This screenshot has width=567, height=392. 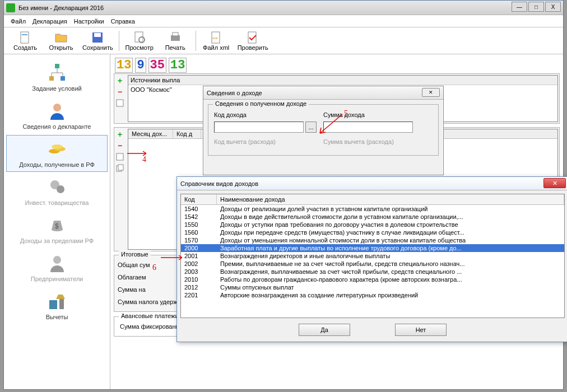 What do you see at coordinates (25, 38) in the screenshot?
I see `new-file-icon` at bounding box center [25, 38].